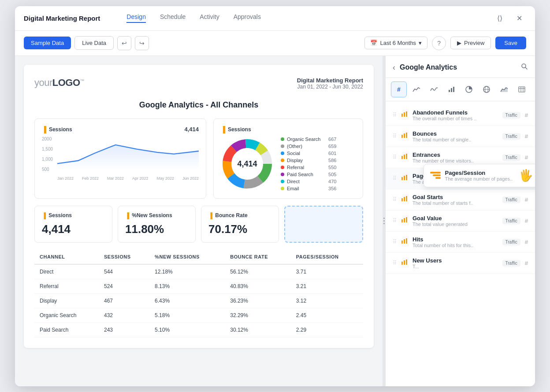  Describe the element at coordinates (247, 164) in the screenshot. I see `donut-wrapper: 4,414` at that location.